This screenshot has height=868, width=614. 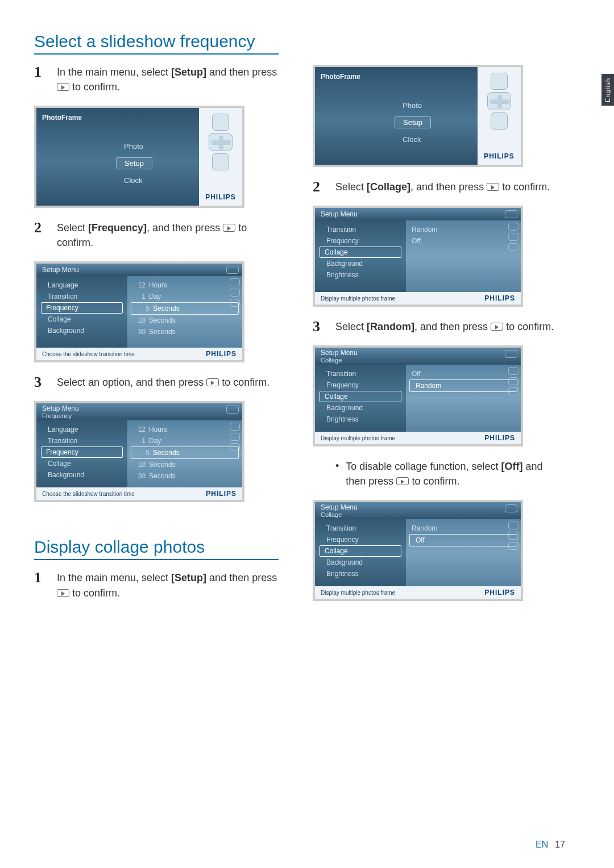 I want to click on screenshot-setup-menu: Setup Menu Language Transition Frequency…, so click(x=139, y=312).